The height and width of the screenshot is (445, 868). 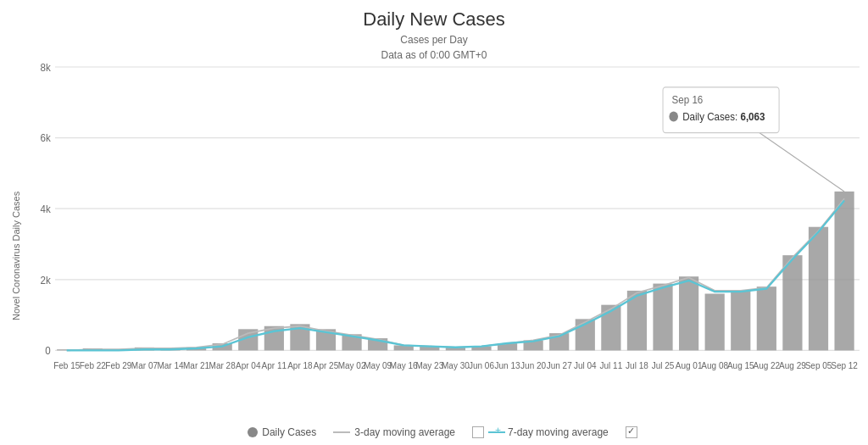 What do you see at coordinates (197, 364) in the screenshot?
I see `svg-text: Mar 21` at bounding box center [197, 364].